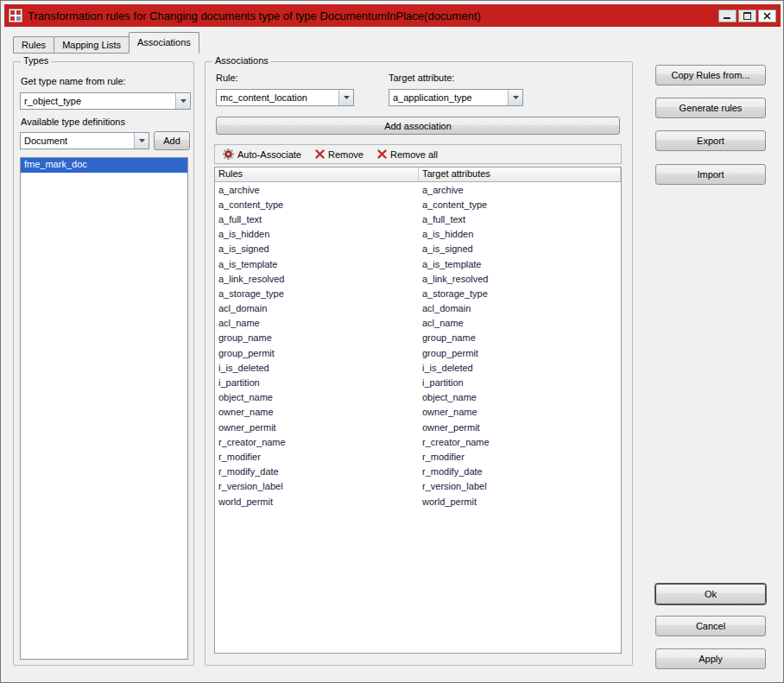 This screenshot has width=784, height=683. What do you see at coordinates (520, 397) in the screenshot?
I see `target-cell: object_name` at bounding box center [520, 397].